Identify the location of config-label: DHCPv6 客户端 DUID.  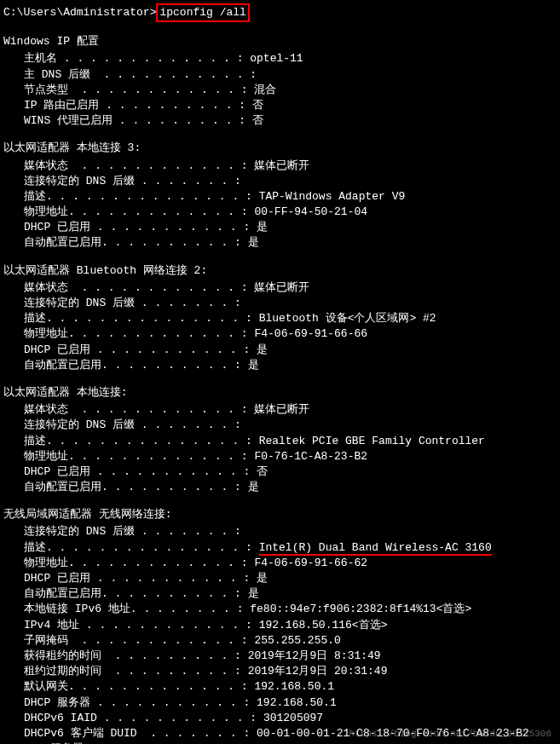
(80, 733).